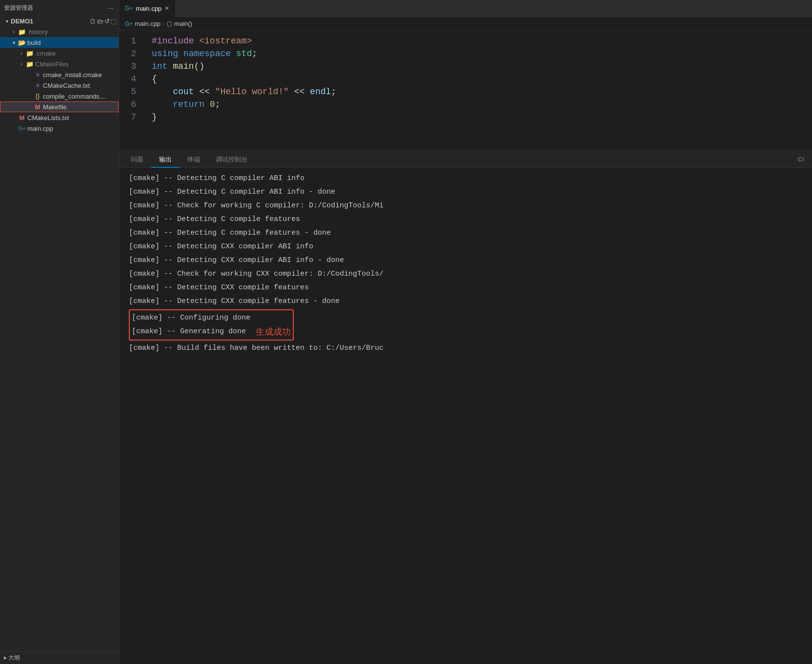  Describe the element at coordinates (147, 9) in the screenshot. I see `tab-main-cpp: G+ main.cpp ✕` at that location.